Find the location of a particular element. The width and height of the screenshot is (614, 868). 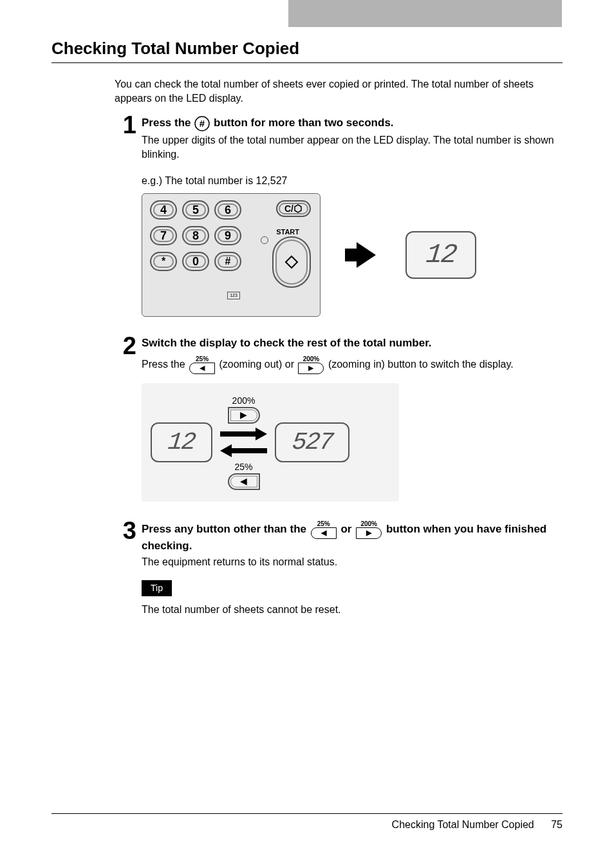

hash-button-icon: # is located at coordinates (203, 124).